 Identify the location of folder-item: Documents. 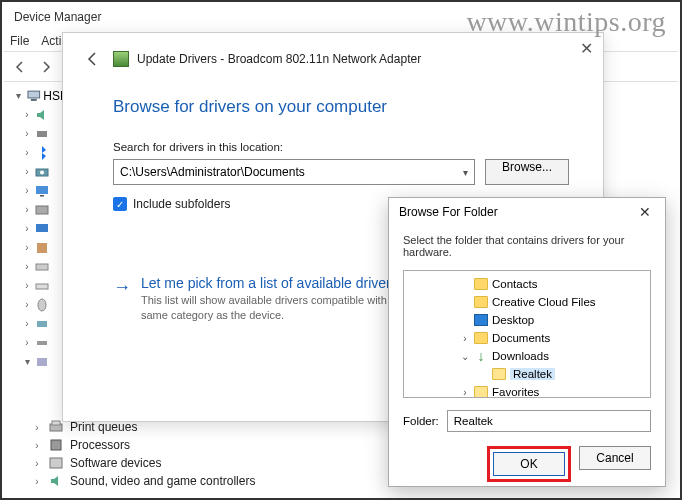
(521, 338).